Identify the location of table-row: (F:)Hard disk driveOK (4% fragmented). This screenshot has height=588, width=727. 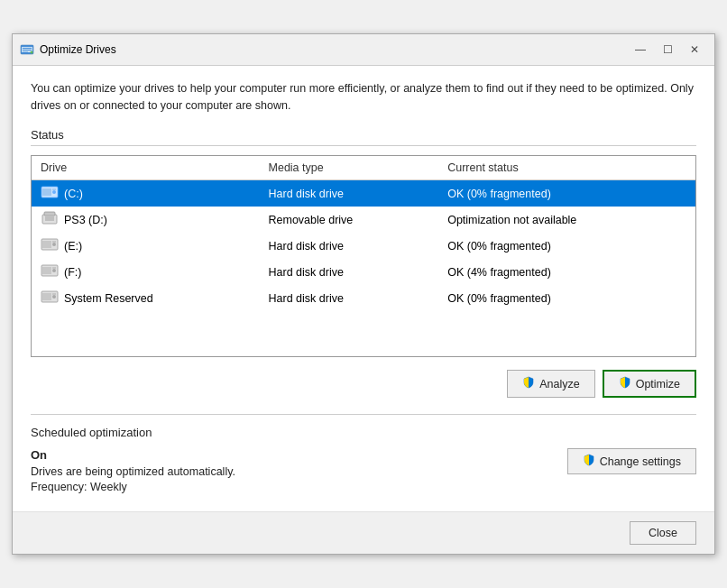
(364, 272).